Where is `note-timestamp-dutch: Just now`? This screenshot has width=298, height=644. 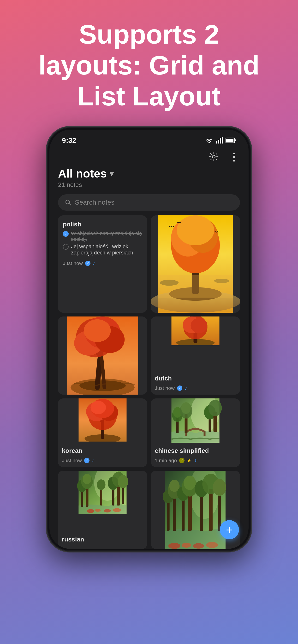
note-timestamp-dutch: Just now is located at coordinates (165, 388).